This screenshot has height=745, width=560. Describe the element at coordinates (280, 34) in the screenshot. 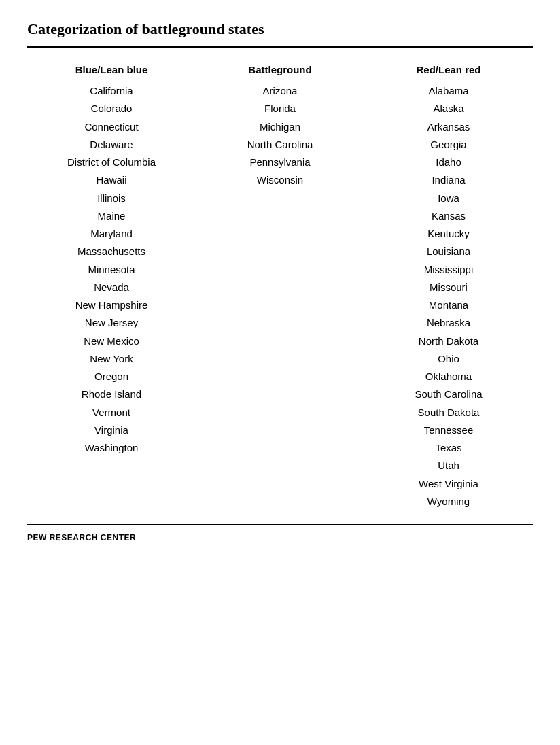

I see `chart-title: Categorization of battleground states` at that location.